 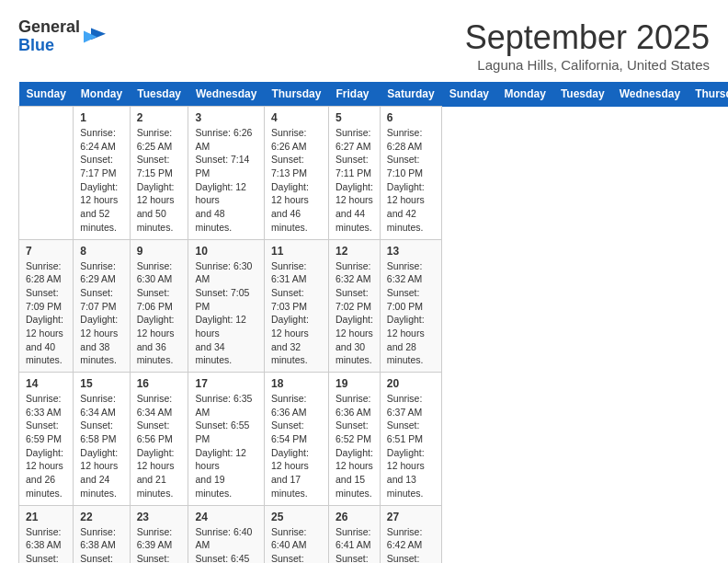 What do you see at coordinates (226, 384) in the screenshot?
I see `day-number: 17` at bounding box center [226, 384].